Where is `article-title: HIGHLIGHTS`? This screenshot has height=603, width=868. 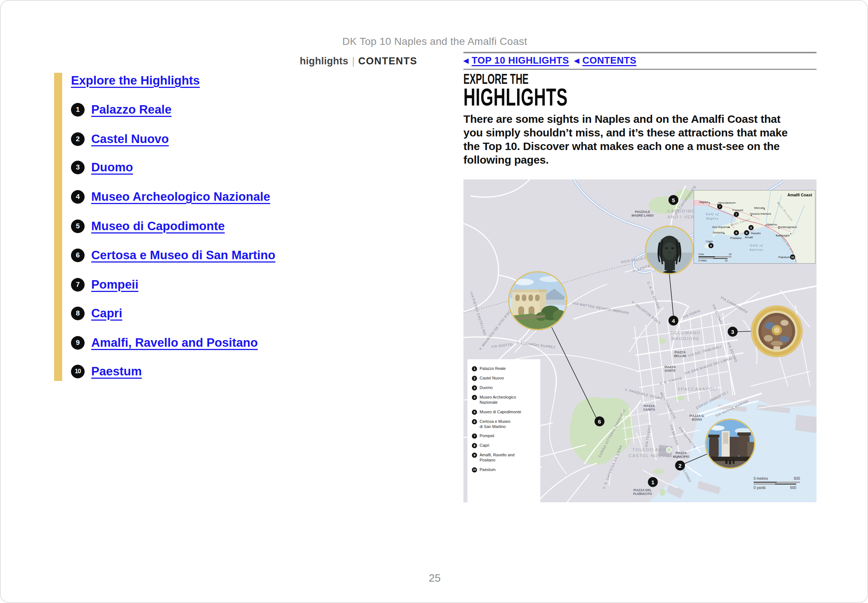 article-title: HIGHLIGHTS is located at coordinates (540, 97).